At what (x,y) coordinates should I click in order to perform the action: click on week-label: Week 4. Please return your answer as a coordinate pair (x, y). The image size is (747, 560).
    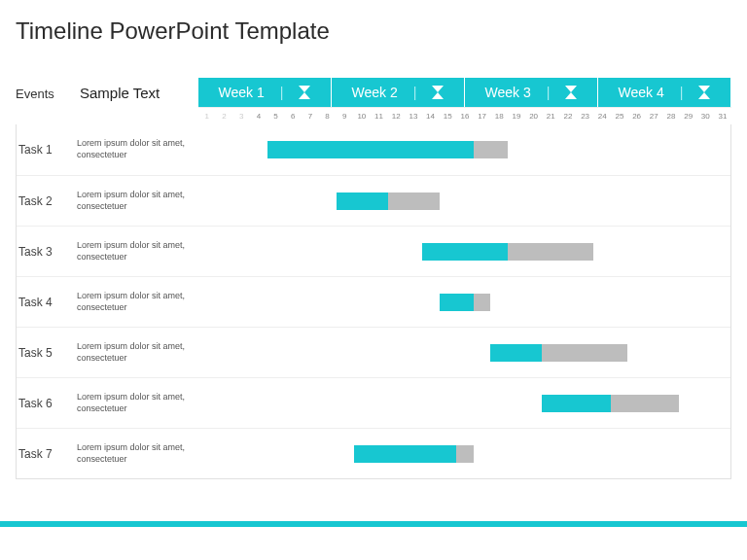
    Looking at the image, I should click on (642, 92).